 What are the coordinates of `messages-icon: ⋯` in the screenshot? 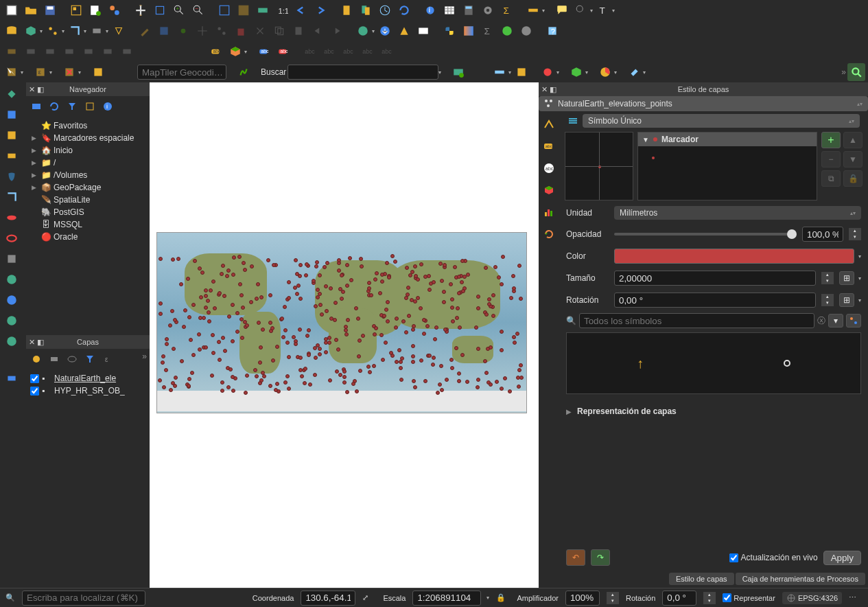 It's located at (856, 597).